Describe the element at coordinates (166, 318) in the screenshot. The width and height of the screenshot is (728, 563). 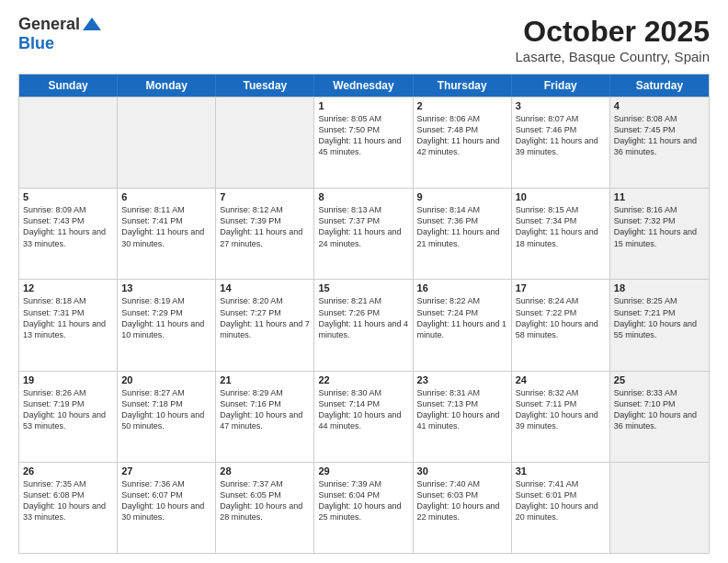
I see `cell-info: Sunrise: 8:19 AMSunset: 7:29 PMDaylight:…` at that location.